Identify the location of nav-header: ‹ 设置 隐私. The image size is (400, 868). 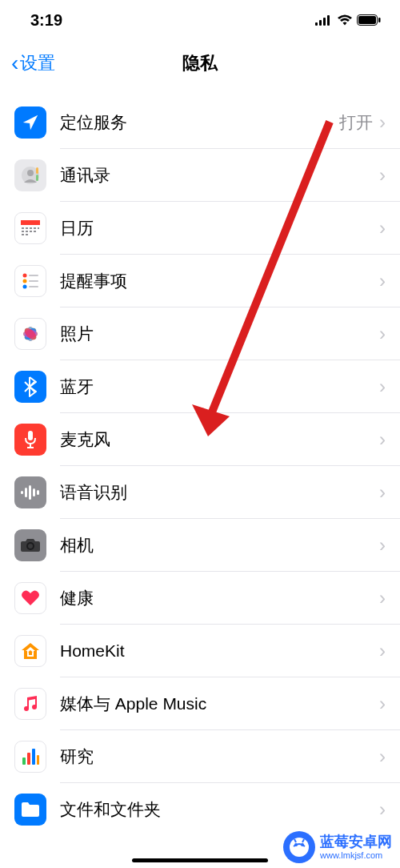
(200, 63).